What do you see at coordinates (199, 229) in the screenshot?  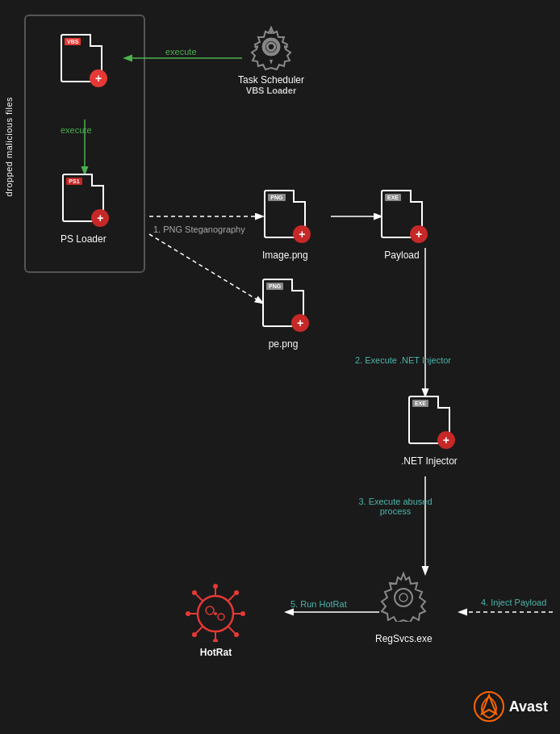 I see `png-steg-label: 1. PNG Steganography` at bounding box center [199, 229].